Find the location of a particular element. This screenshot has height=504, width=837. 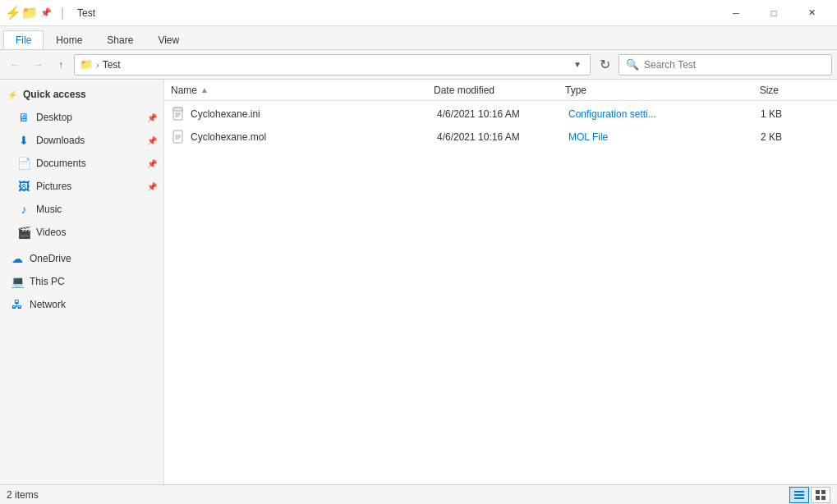

file-name: Cyclohexane.mol is located at coordinates (314, 137).